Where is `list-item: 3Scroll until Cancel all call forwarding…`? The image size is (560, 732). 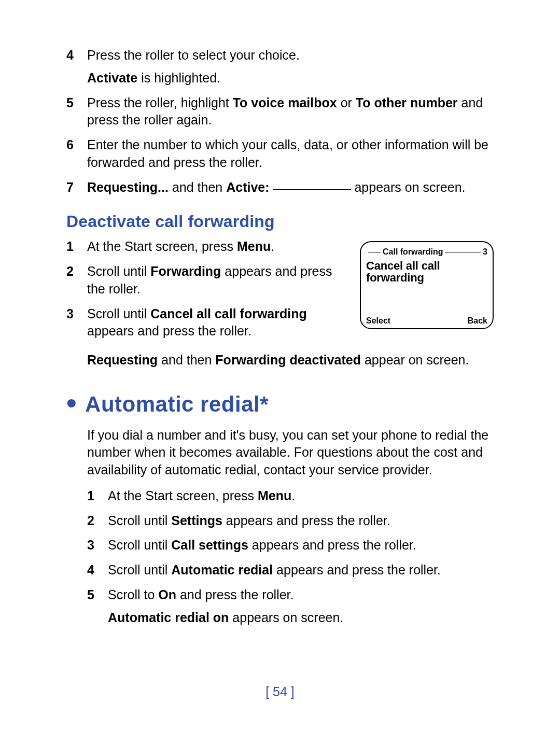 list-item: 3Scroll until Cancel all call forwarding… is located at coordinates (208, 323).